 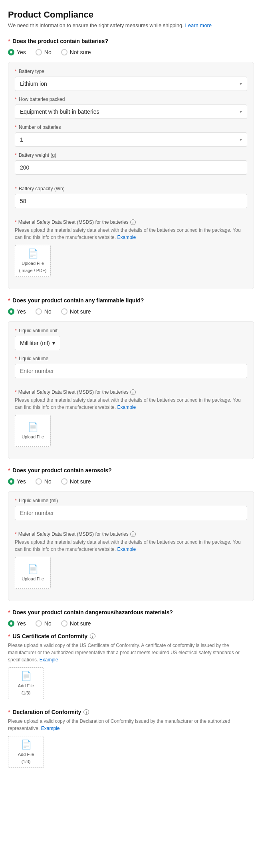 What do you see at coordinates (131, 99) in the screenshot?
I see `batteries-packed-label: * How batteries packed` at bounding box center [131, 99].